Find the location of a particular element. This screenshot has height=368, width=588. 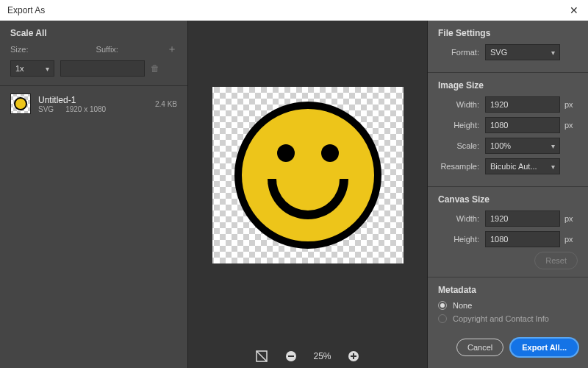

metadata-section: Metadata None Copyright and Contact Info is located at coordinates (508, 306).